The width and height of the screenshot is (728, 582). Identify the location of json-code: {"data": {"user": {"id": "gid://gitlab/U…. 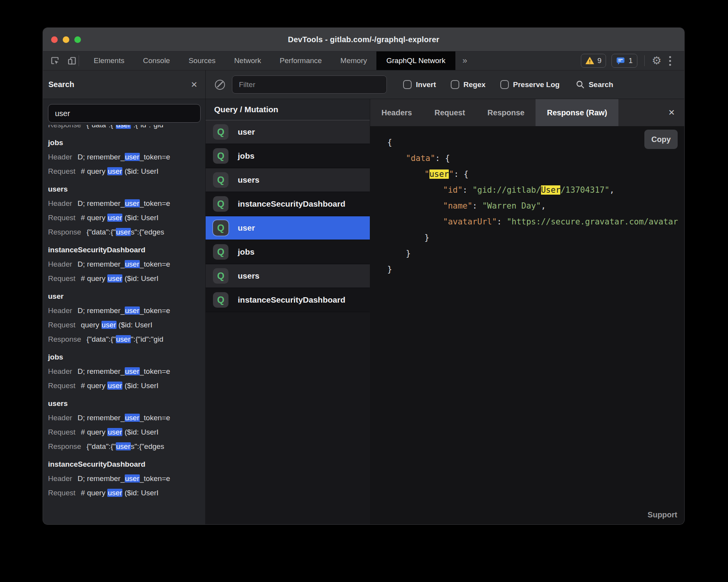
(527, 206).